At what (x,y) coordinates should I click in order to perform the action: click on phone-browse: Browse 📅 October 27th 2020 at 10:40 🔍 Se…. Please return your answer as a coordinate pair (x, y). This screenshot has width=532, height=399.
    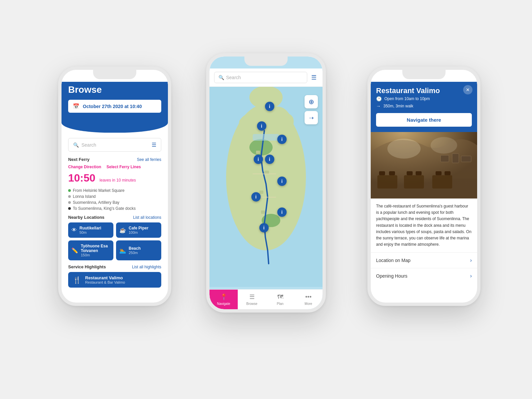
    Looking at the image, I should click on (115, 186).